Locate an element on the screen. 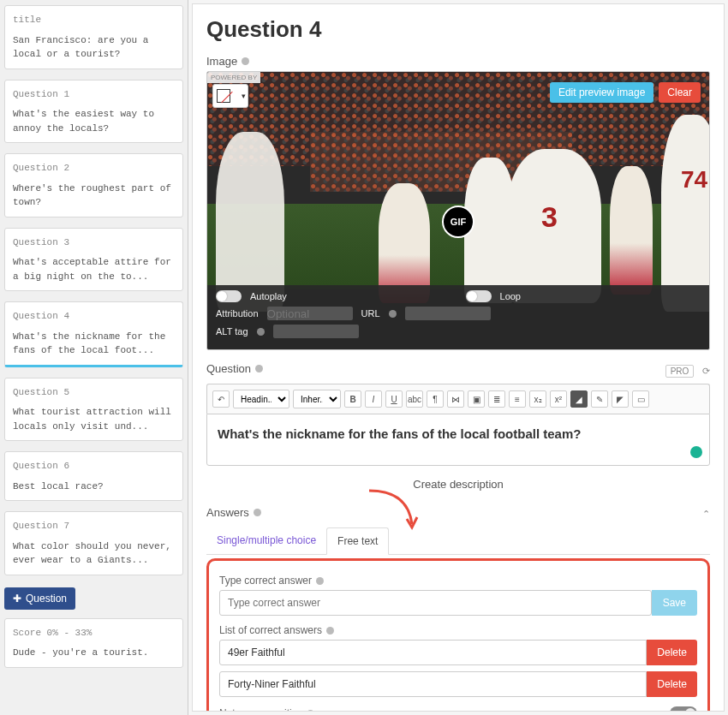 The width and height of the screenshot is (728, 715). title-card: title San Francisco: are you a local or … is located at coordinates (94, 38).